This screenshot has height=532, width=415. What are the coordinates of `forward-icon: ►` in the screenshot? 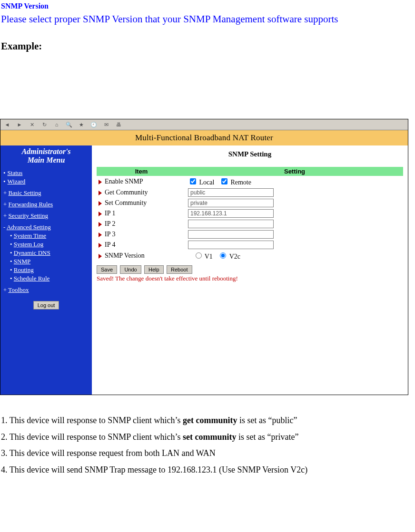 It's located at (20, 125).